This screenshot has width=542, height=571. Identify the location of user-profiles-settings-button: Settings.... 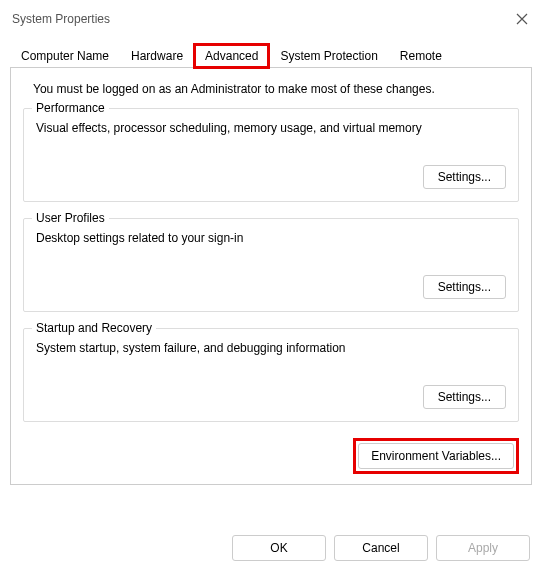
(464, 287).